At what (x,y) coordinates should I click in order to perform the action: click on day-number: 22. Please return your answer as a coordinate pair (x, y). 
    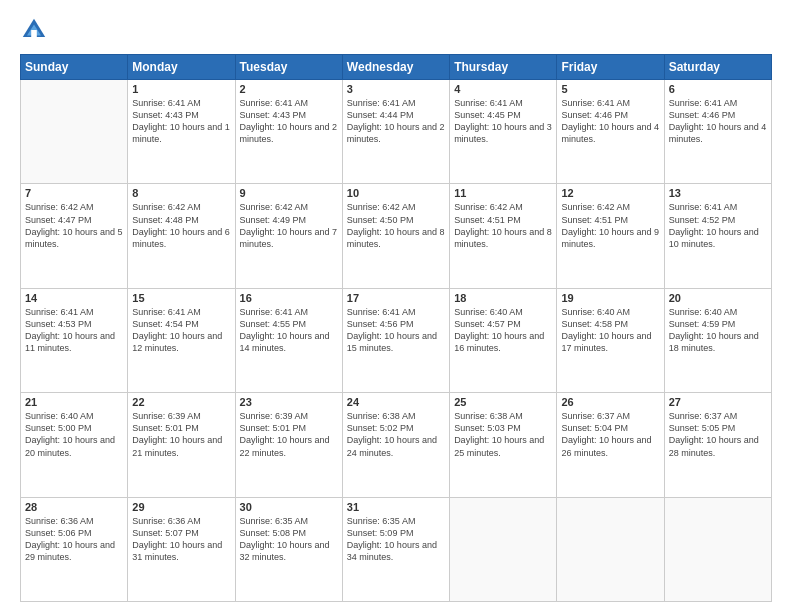
    Looking at the image, I should click on (181, 402).